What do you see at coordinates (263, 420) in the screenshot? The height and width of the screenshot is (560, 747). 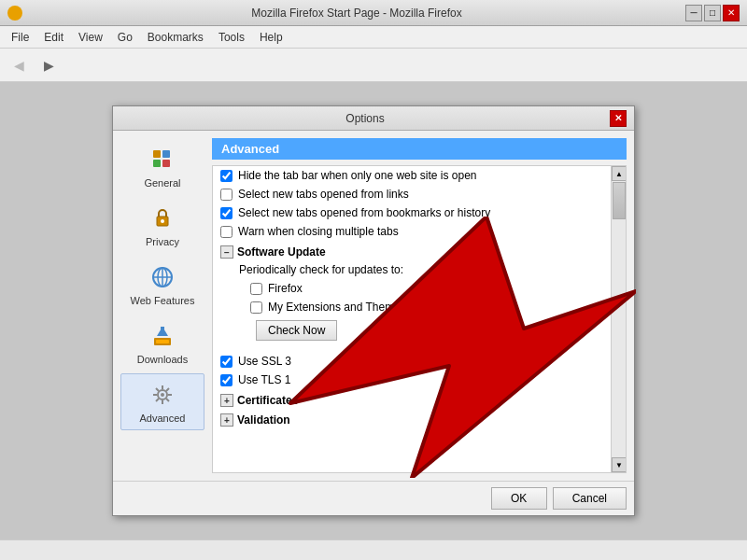 I see `validation-label: Validation` at bounding box center [263, 420].